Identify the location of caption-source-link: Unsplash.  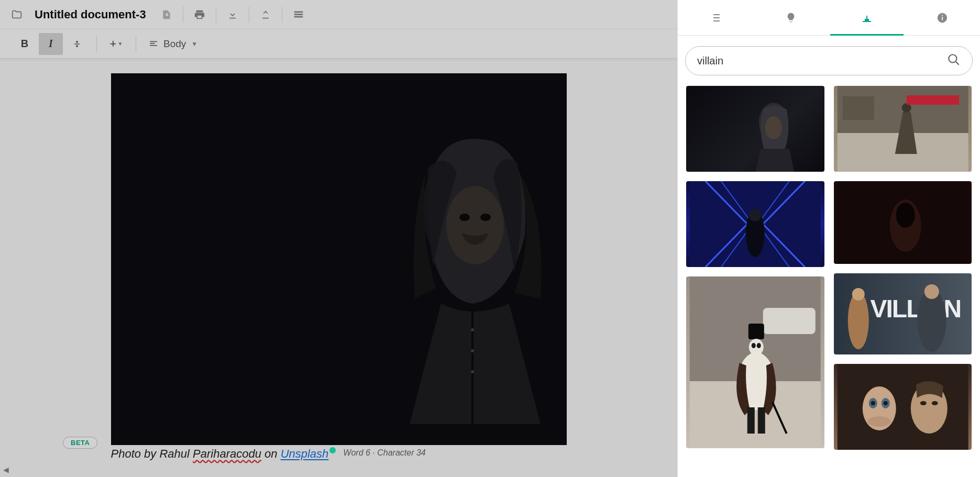
(305, 453).